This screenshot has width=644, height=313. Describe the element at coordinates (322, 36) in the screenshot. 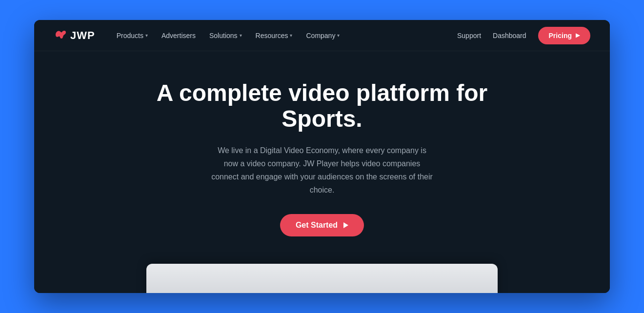

I see `navbar: JWP Products ▾ Advertisers Solutions ▾ R…` at that location.